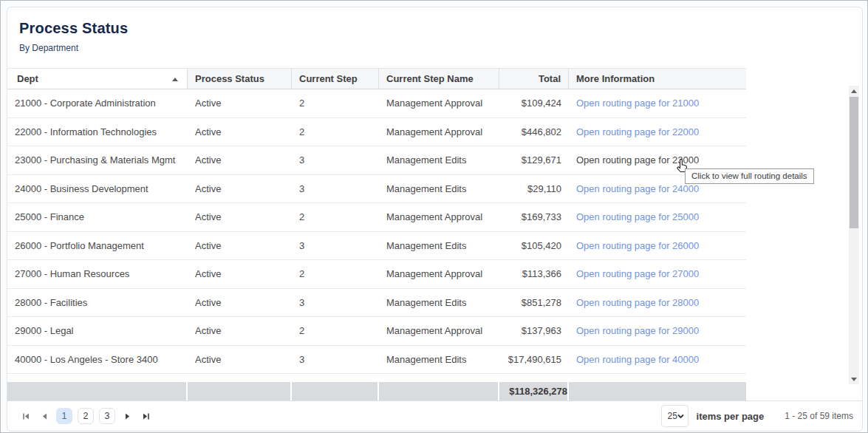 This screenshot has width=868, height=433. I want to click on total-cell: $137,963, so click(534, 331).